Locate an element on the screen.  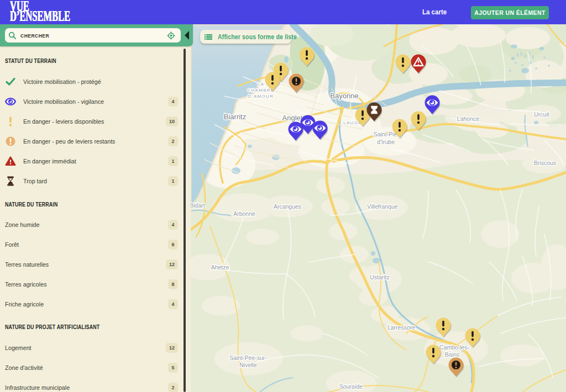
svg-text: Ahetze is located at coordinates (220, 267).